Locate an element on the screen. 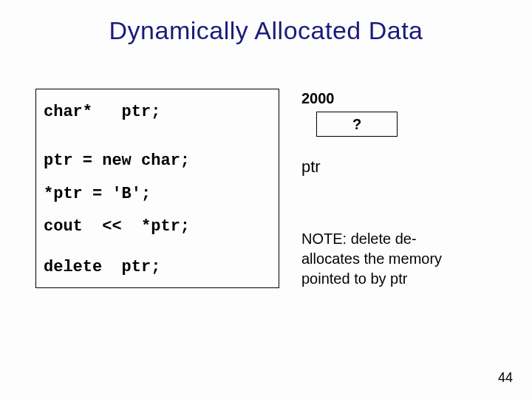 The width and height of the screenshot is (532, 399). note-line2: allocates the memory pointed to by ptr is located at coordinates (372, 269).